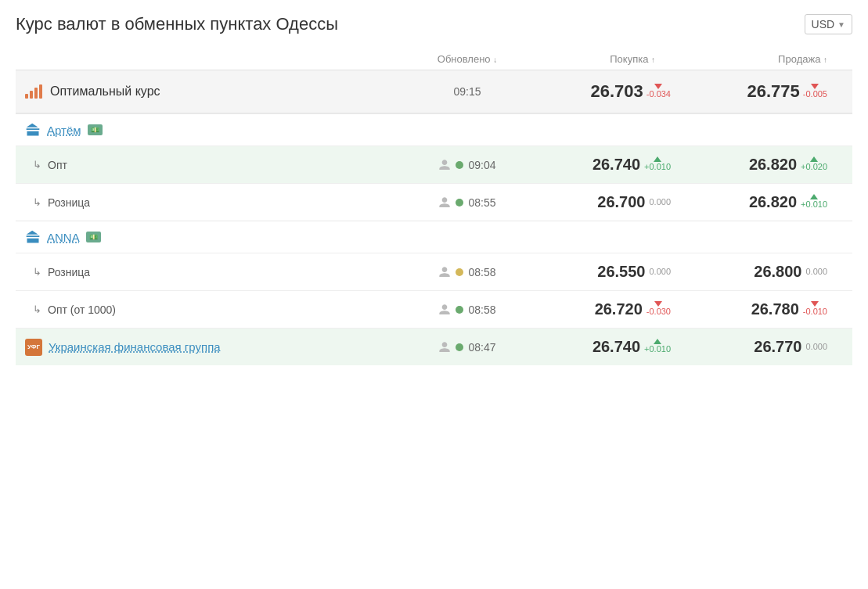  What do you see at coordinates (765, 272) in the screenshot?
I see `sub-sell-cell: 26.800 0.000` at bounding box center [765, 272].